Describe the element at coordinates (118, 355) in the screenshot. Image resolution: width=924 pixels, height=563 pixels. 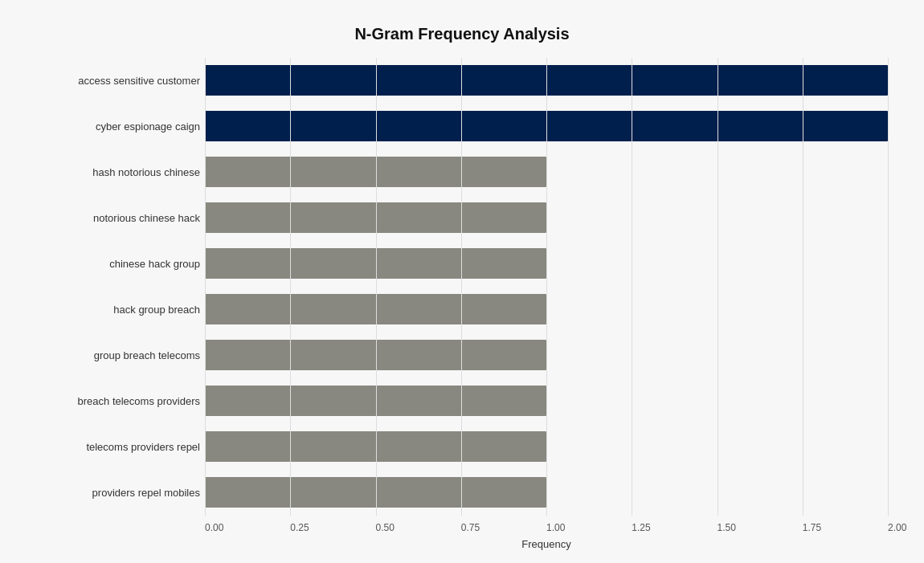
I see `y-label: group breach telecoms` at that location.